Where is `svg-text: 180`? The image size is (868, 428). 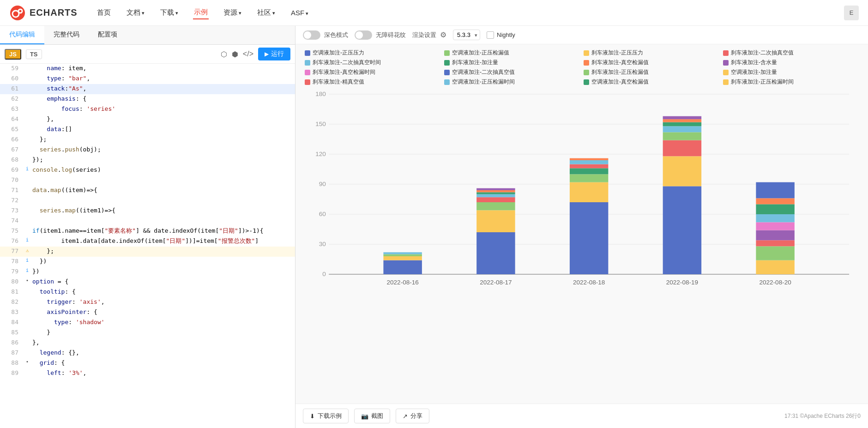
svg-text: 180 is located at coordinates (320, 94).